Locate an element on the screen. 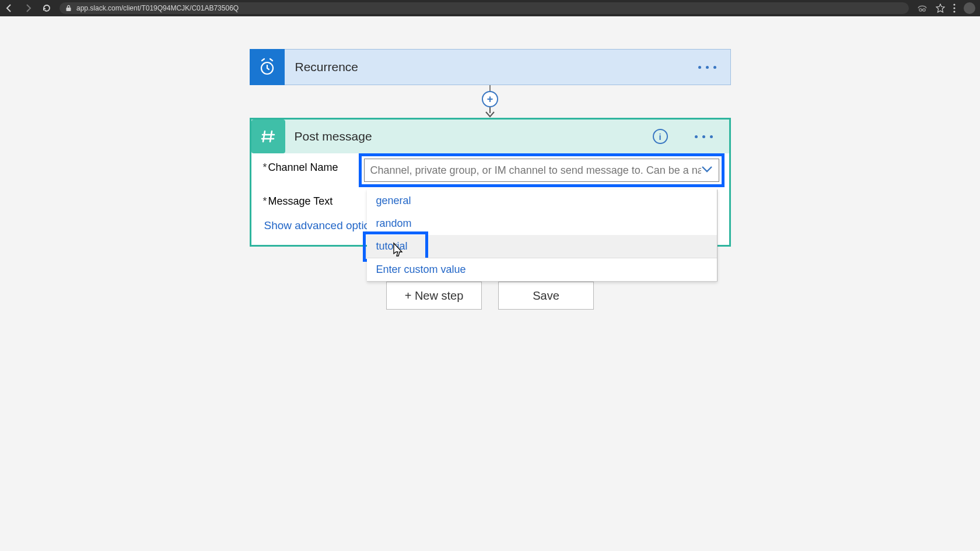 This screenshot has height=551, width=980. action-title: Post message is located at coordinates (469, 136).